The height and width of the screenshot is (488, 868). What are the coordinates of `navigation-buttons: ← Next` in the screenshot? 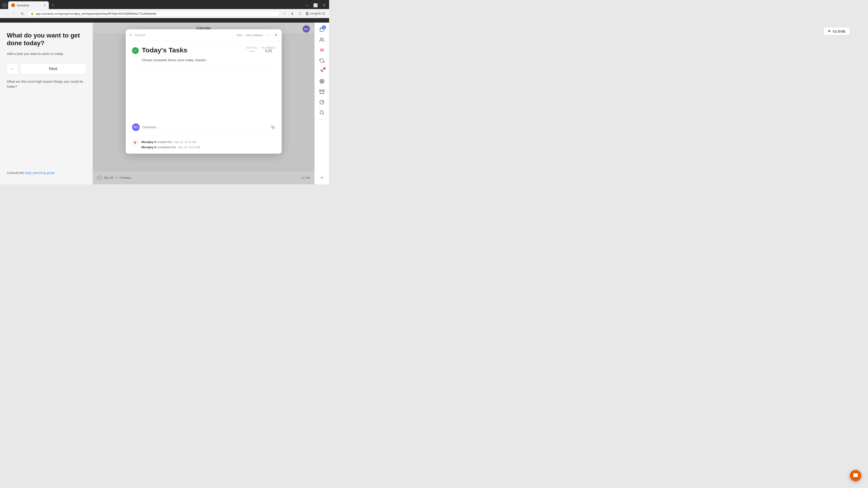 It's located at (46, 69).